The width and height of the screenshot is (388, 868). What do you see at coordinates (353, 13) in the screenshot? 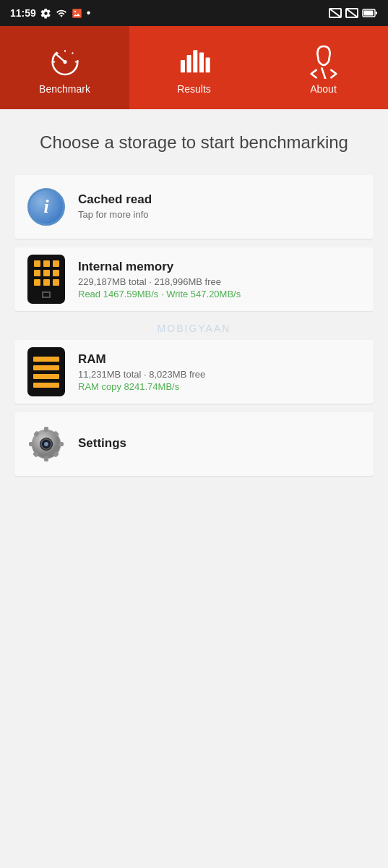
I see `status-bar-right` at bounding box center [353, 13].